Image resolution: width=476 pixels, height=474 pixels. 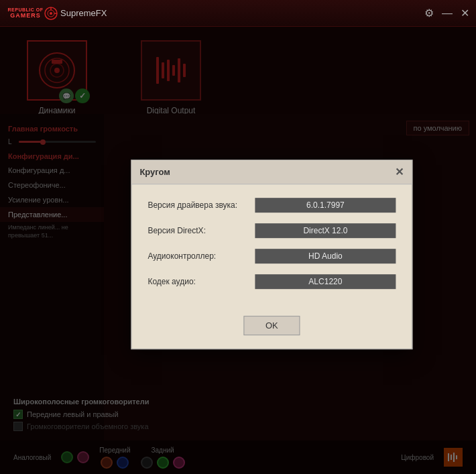 I want to click on dialog-title: Кругом, so click(x=155, y=172).